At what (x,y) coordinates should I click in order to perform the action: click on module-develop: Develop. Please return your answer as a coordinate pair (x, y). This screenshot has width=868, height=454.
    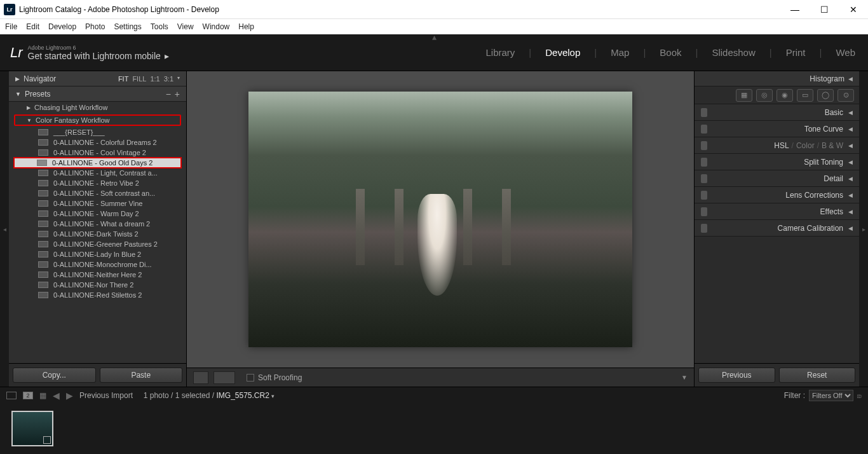
    Looking at the image, I should click on (563, 52).